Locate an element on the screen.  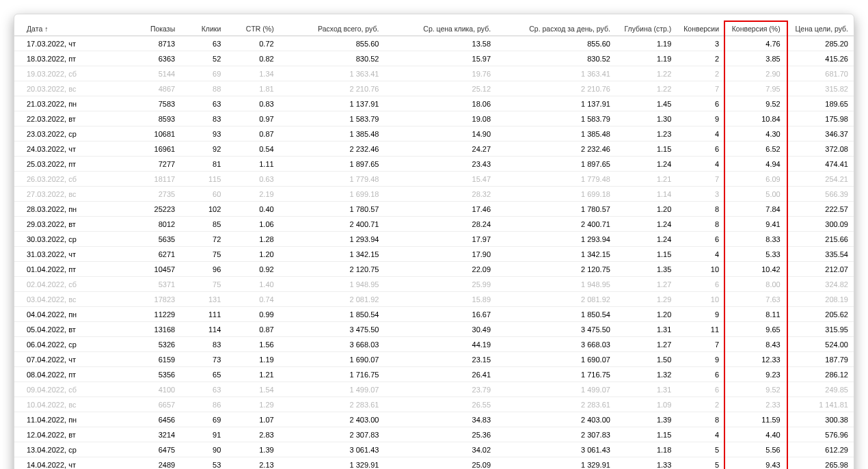
date-cell: 23.03.2022, ср is located at coordinates (68, 134).